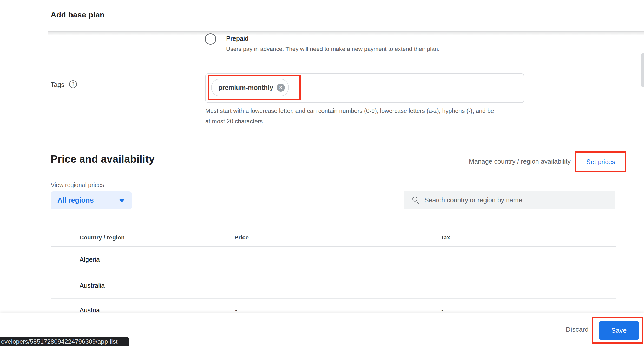 The image size is (644, 346). What do you see at coordinates (642, 70) in the screenshot?
I see `scrollbar-thumb` at bounding box center [642, 70].